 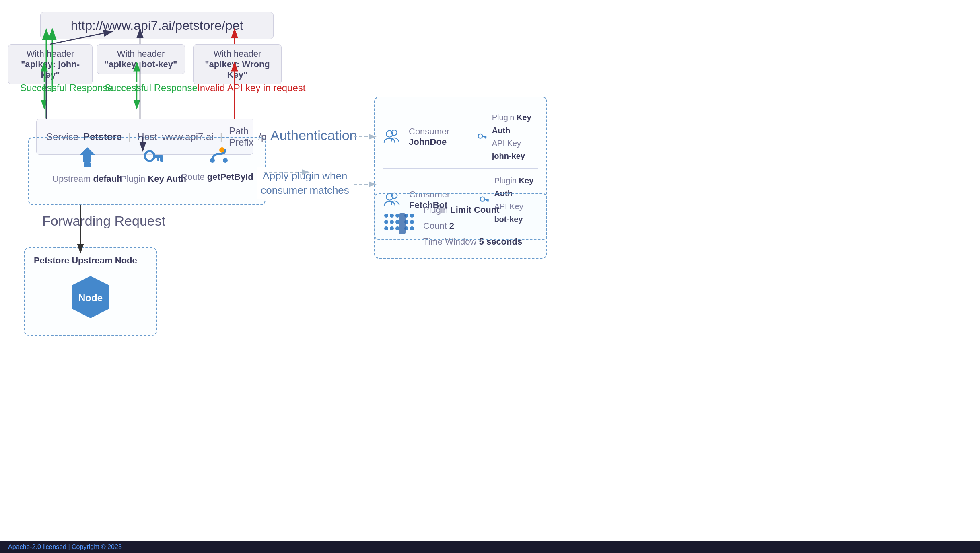 I want to click on header-wrong-line2: "apikey: Wrong Key", so click(x=237, y=69).